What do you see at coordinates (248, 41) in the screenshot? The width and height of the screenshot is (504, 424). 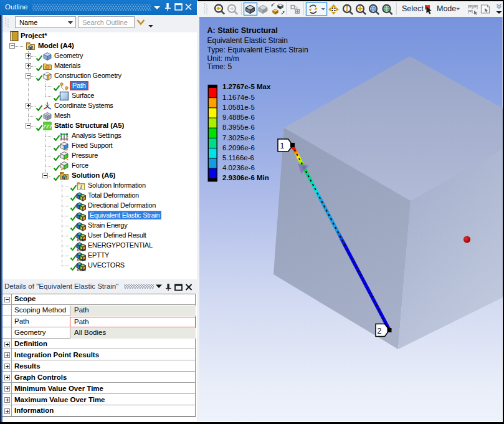 I see `svg-text: Equivalent Elastic Strain` at bounding box center [248, 41].